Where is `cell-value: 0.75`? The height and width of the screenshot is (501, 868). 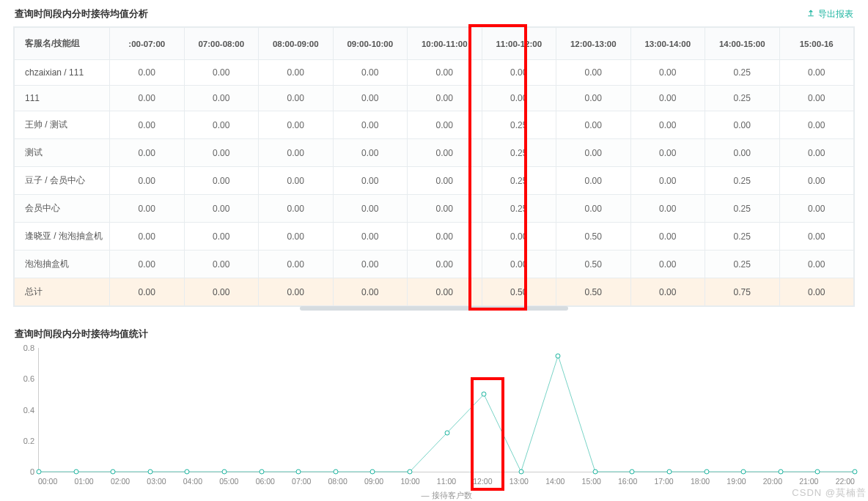
cell-value: 0.75 is located at coordinates (743, 292).